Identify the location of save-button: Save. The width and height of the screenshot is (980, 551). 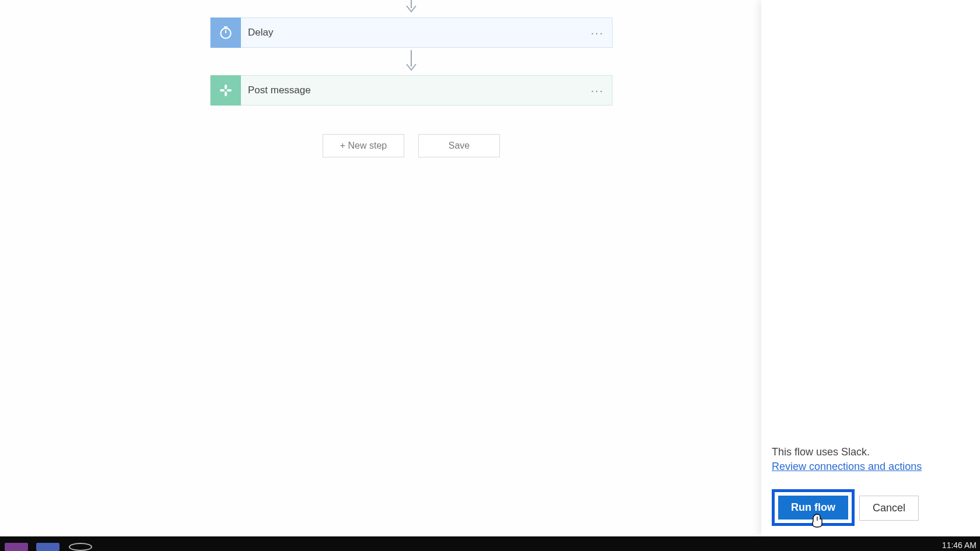
(459, 146).